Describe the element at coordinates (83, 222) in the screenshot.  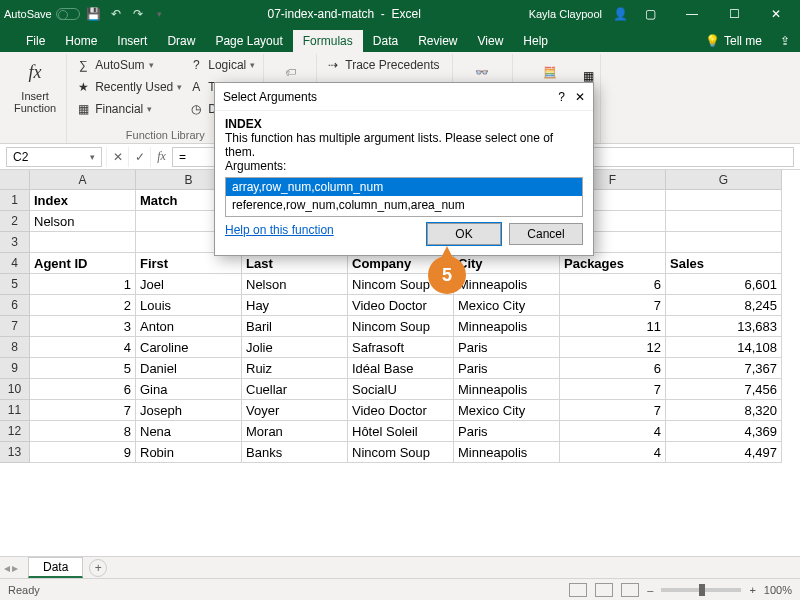
I see `cell: Nelson` at that location.